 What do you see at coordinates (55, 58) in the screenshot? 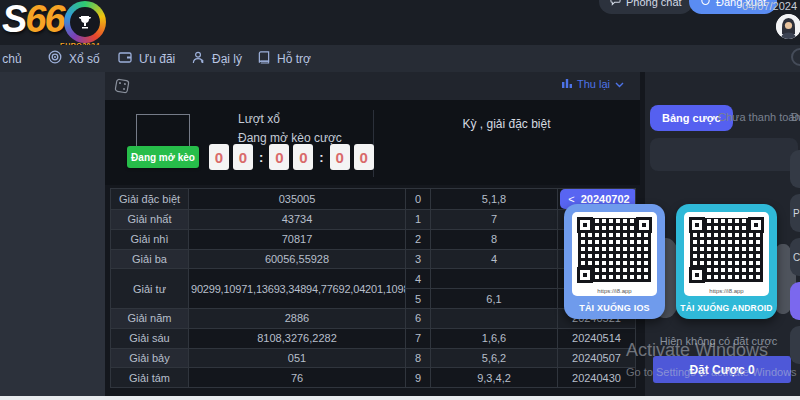
I see `target-icon` at bounding box center [55, 58].